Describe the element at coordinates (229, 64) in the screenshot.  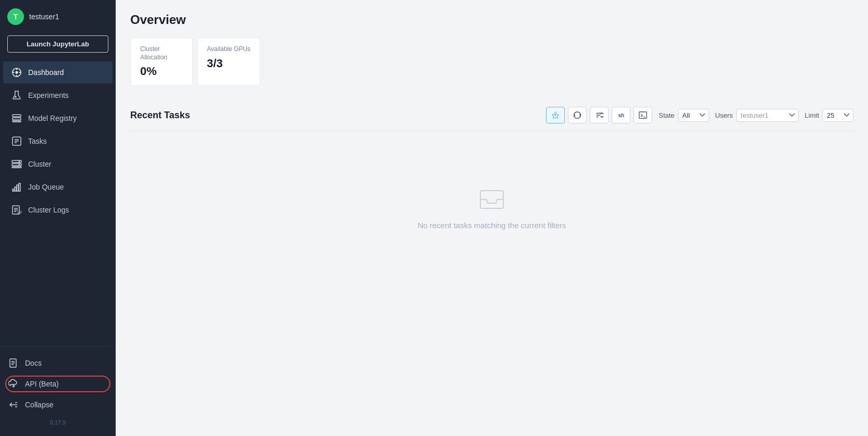
I see `available-gpus-value: 3/3` at that location.